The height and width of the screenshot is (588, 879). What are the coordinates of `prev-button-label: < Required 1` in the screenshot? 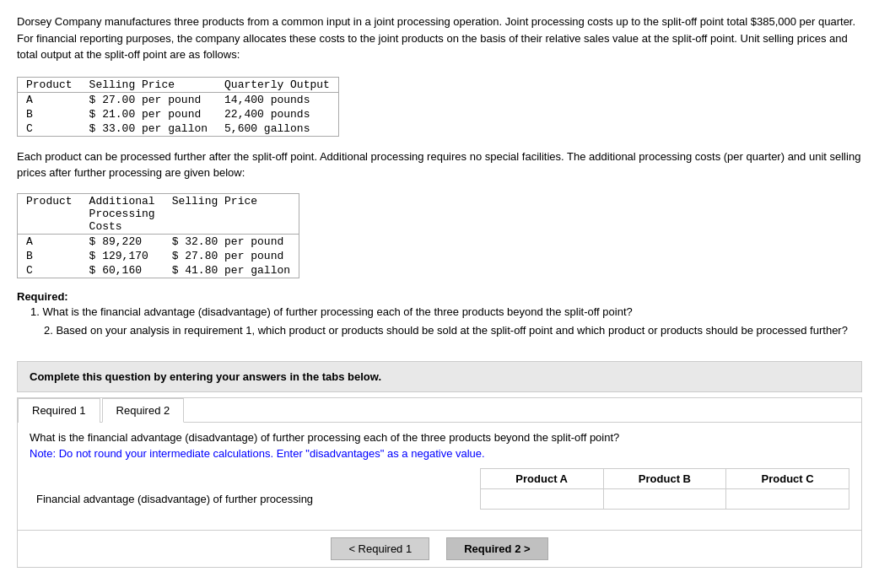 It's located at (380, 548).